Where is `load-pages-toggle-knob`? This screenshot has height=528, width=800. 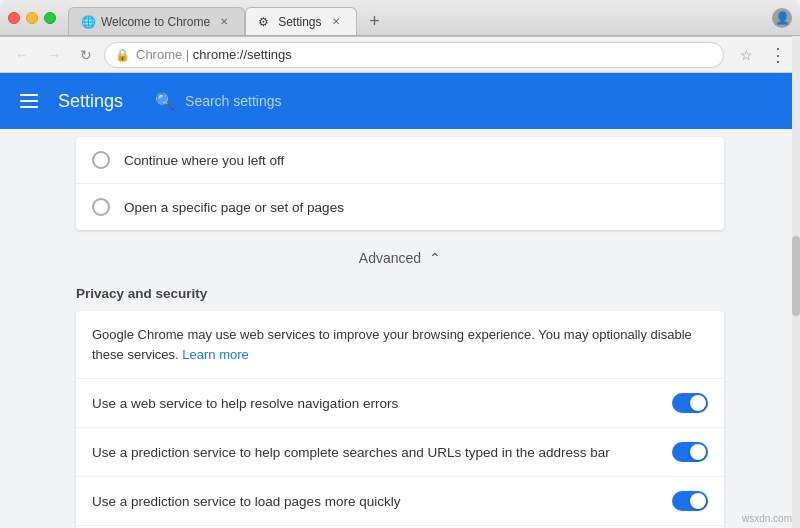
load-pages-toggle-knob is located at coordinates (698, 501).